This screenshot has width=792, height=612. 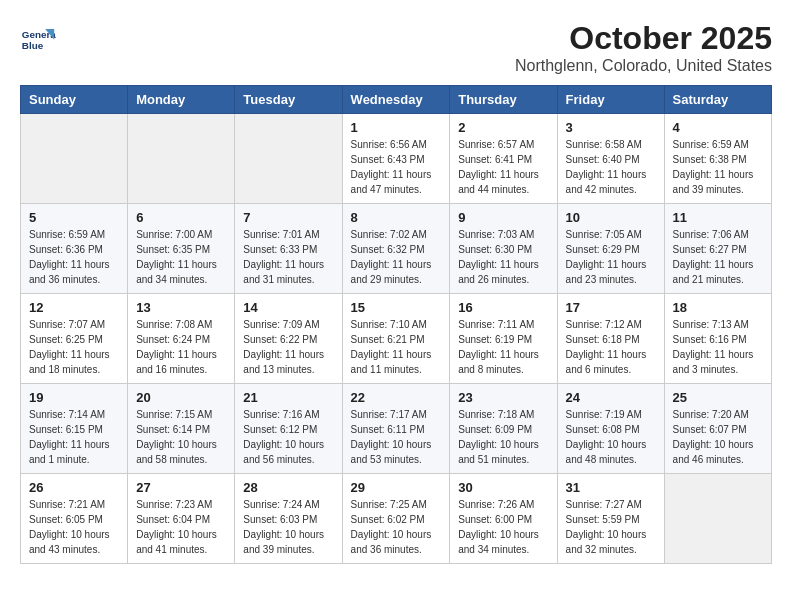 What do you see at coordinates (74, 429) in the screenshot?
I see `calendar-cell: 19Sunrise: 7:14 AM Sunset: 6:15 PM Dayli…` at bounding box center [74, 429].